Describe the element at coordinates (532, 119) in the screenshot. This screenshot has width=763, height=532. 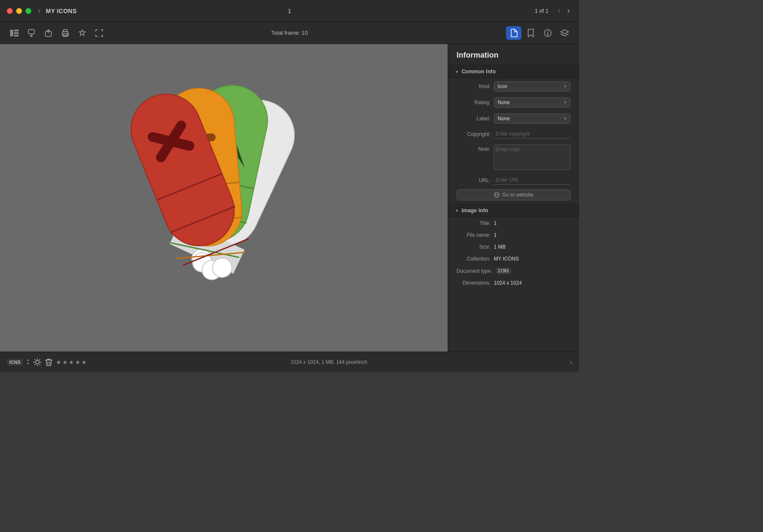
I see `label-select-wrap: None Red Orange Yellow Green Blue Purple…` at that location.